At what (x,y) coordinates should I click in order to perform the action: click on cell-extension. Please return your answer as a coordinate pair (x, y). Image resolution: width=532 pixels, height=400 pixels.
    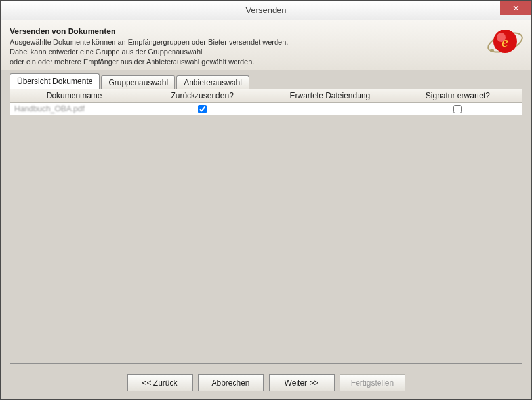
    Looking at the image, I should click on (331, 109).